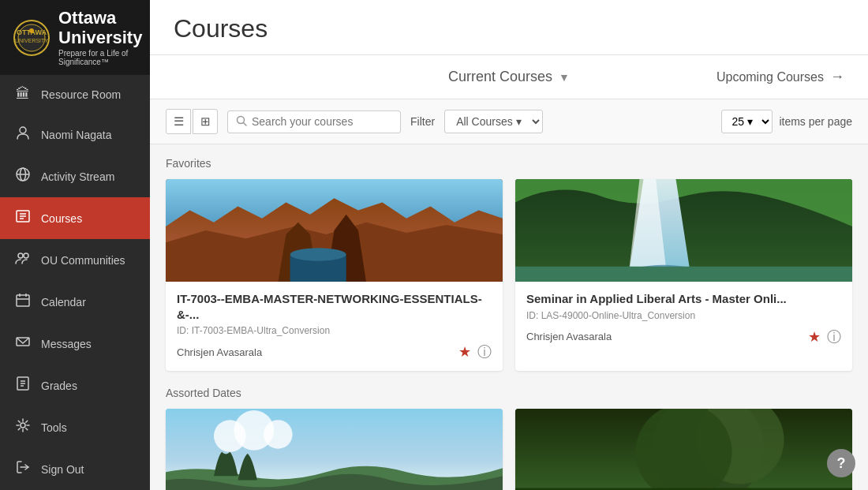 Image resolution: width=868 pixels, height=490 pixels. I want to click on courses-icon, so click(23, 218).